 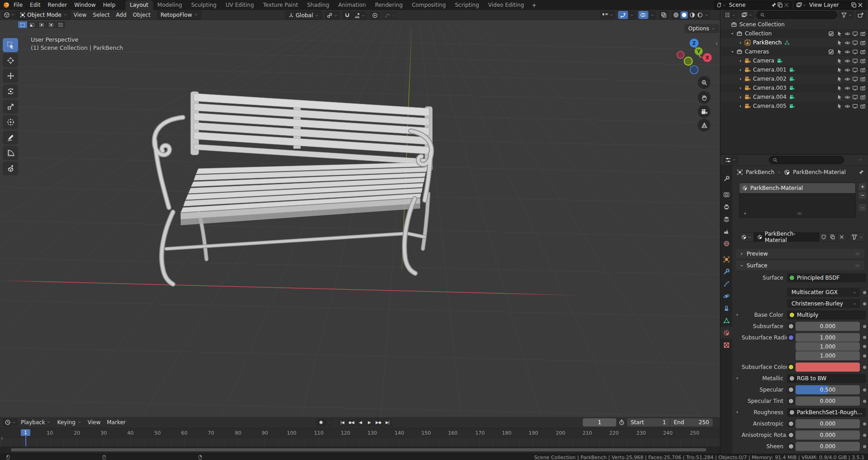 What do you see at coordinates (800, 213) in the screenshot?
I see `resize-grip-icon` at bounding box center [800, 213].